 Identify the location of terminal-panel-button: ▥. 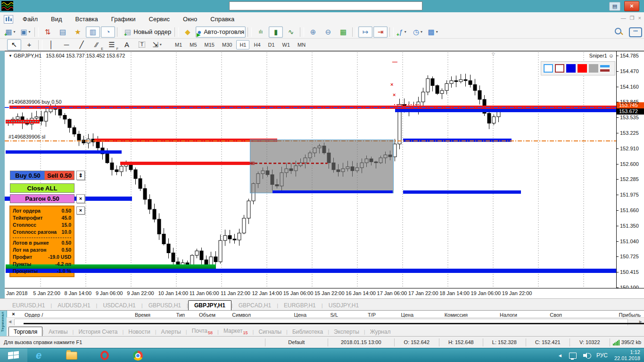
(93, 32).